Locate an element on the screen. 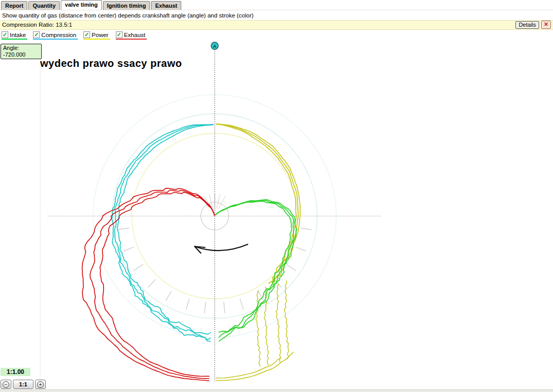 The width and height of the screenshot is (553, 392). details-button: Details is located at coordinates (527, 25).